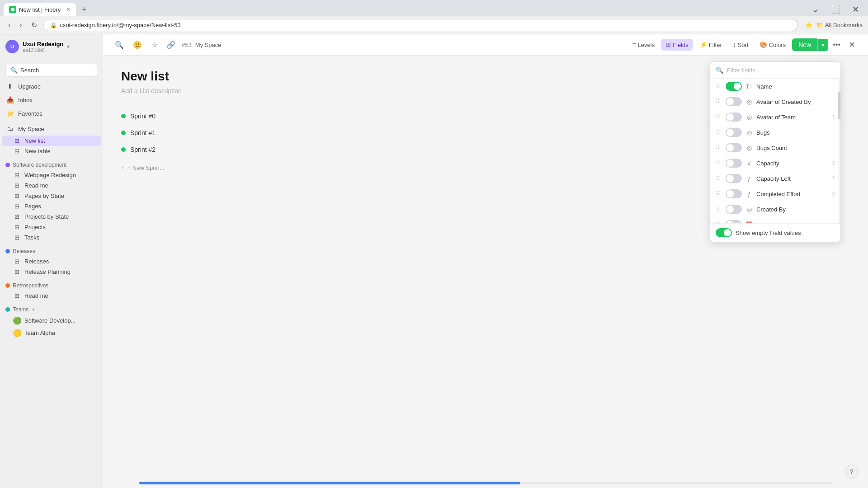 This screenshot has height=488, width=868. What do you see at coordinates (52, 261) in the screenshot?
I see `sidebar-item-releases: ⊞ Releases` at bounding box center [52, 261].